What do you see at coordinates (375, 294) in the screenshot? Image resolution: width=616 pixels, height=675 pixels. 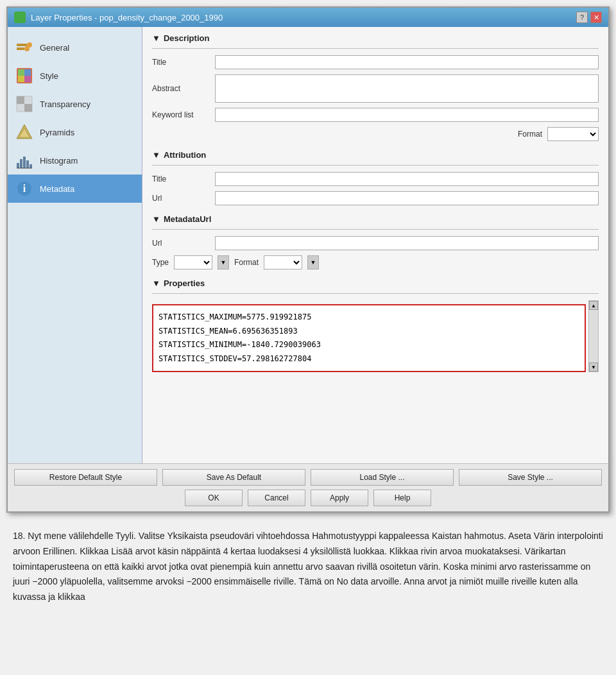 I see `properties-divider` at bounding box center [375, 294].